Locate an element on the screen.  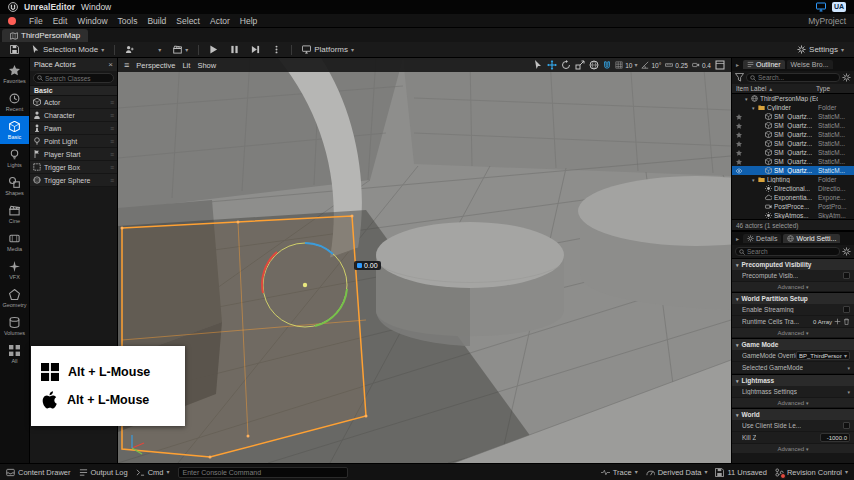
outliner-column-headers: Item Label▲ Type is located at coordinates (793, 89).